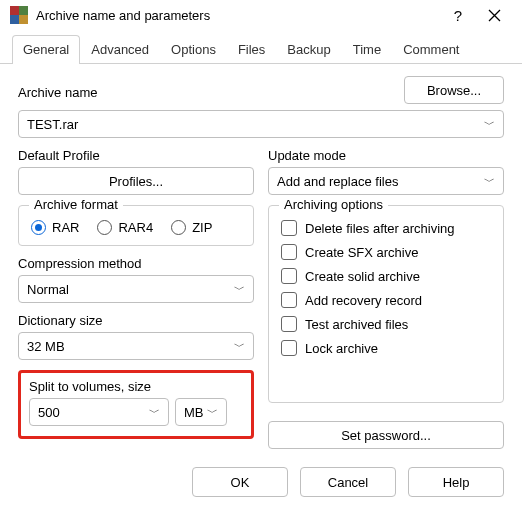  I want to click on default-profile-label: Default Profile, so click(136, 156).